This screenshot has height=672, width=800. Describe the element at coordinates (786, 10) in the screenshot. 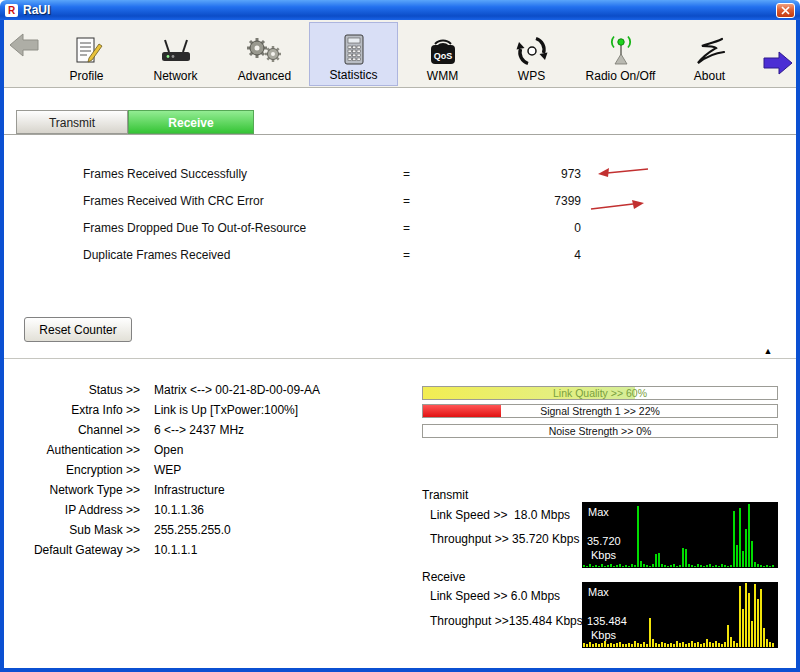

I see `close-button` at that location.